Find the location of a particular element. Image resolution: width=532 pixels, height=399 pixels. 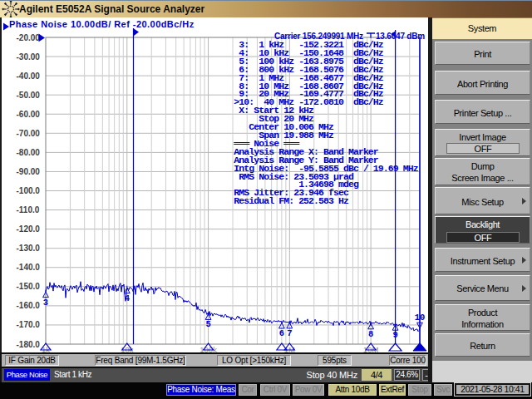

svg-text: 100k is located at coordinates (208, 349).